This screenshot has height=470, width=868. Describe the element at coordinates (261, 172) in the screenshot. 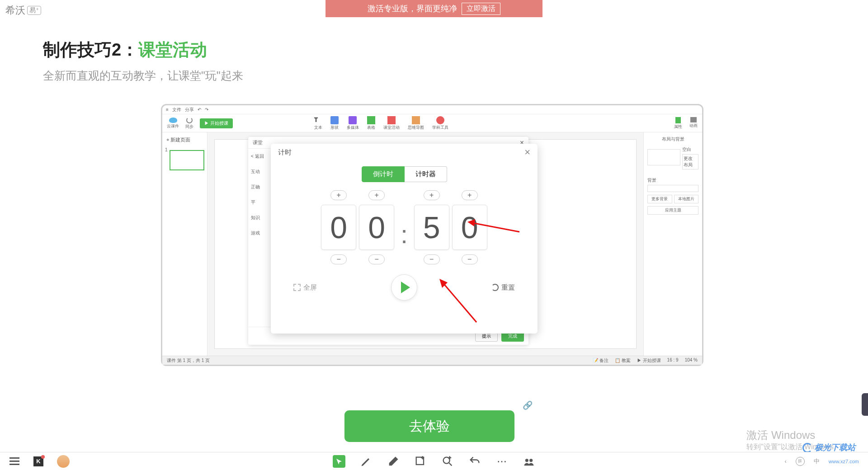

I see `side-interact: 互动` at that location.